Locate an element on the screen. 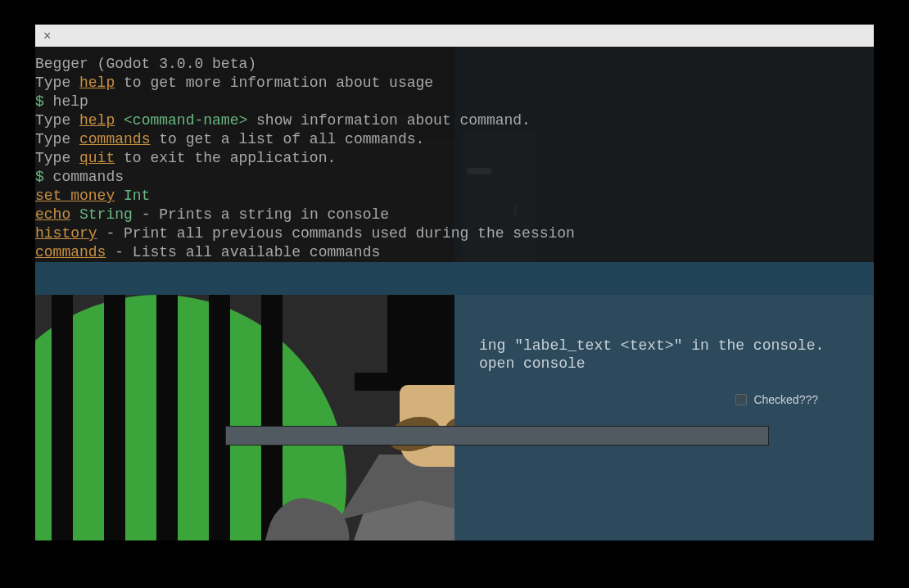 The height and width of the screenshot is (588, 909). instruction-line-1: ing "label_text <text>" in the console. is located at coordinates (652, 346).